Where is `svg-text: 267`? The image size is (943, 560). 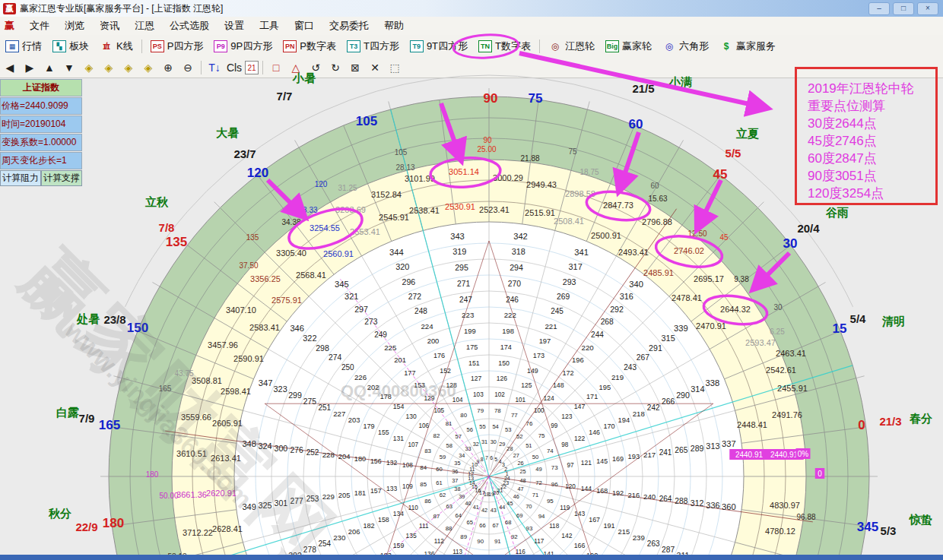
svg-text: 267 is located at coordinates (643, 357).